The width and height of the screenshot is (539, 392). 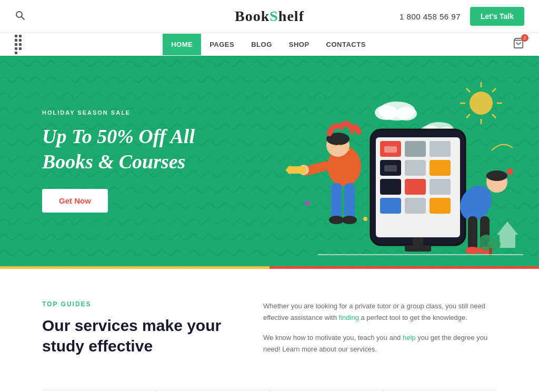 What do you see at coordinates (222, 44) in the screenshot?
I see `nav-link-pages: PAGES` at bounding box center [222, 44].